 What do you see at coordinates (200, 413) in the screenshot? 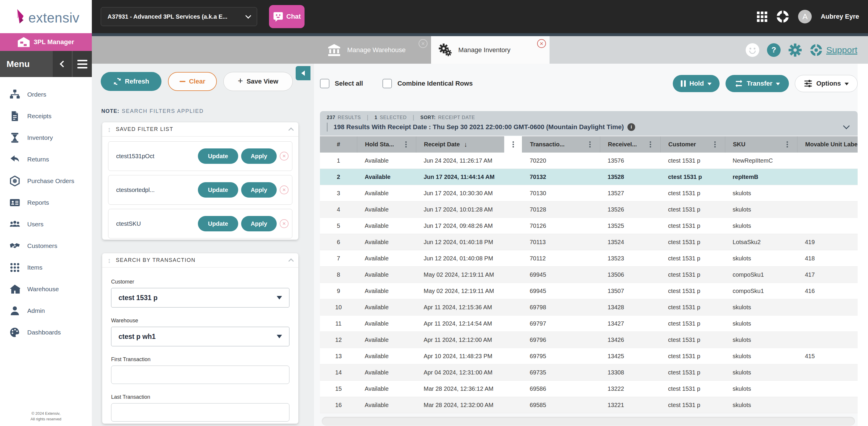
I see `last-transaction-input` at bounding box center [200, 413].